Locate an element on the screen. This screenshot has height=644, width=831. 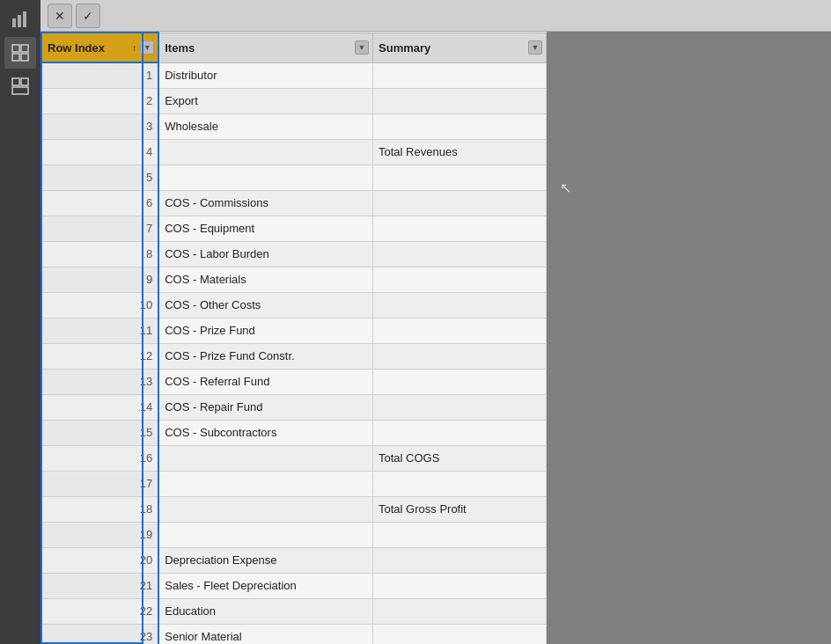
table-row-num: 19 is located at coordinates (100, 535).